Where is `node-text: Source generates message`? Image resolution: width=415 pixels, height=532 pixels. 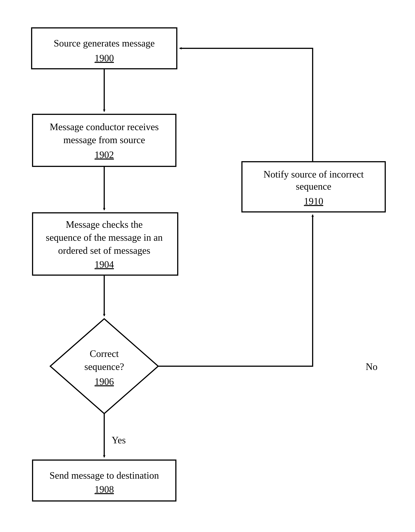
node-text: Source generates message is located at coordinates (104, 43).